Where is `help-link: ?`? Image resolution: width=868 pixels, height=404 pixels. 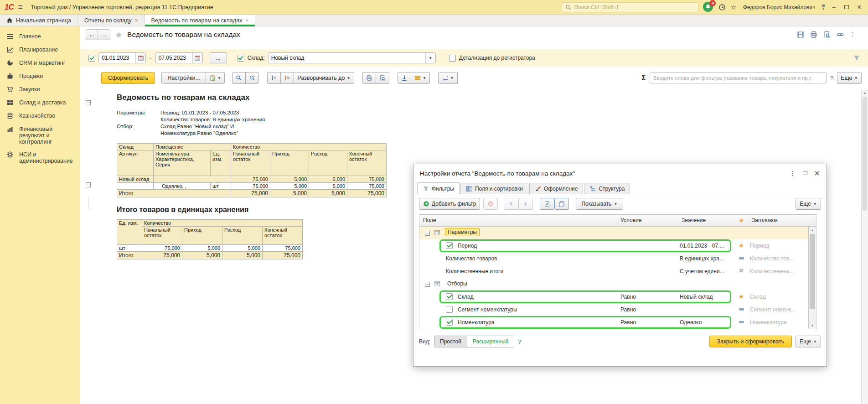 help-link: ? is located at coordinates (832, 78).